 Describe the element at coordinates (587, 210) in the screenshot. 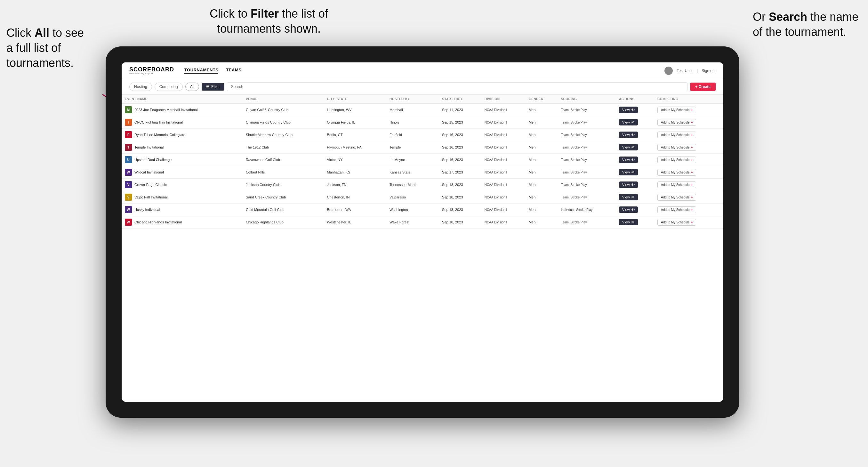

I see `cell-scoring: Individual, Stroke Play` at that location.